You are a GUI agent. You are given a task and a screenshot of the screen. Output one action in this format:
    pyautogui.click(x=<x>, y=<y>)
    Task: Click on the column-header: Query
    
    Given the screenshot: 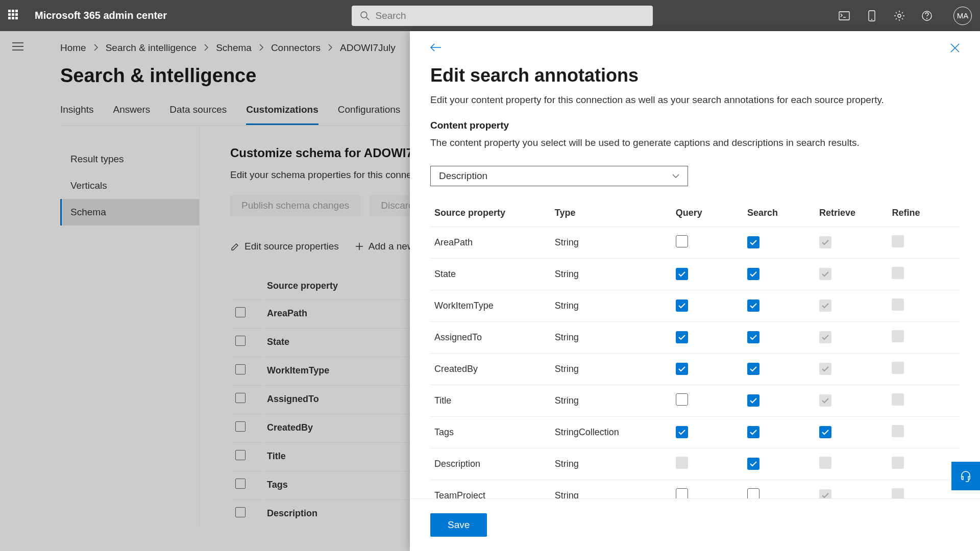 What is the action you would take?
    pyautogui.click(x=707, y=214)
    